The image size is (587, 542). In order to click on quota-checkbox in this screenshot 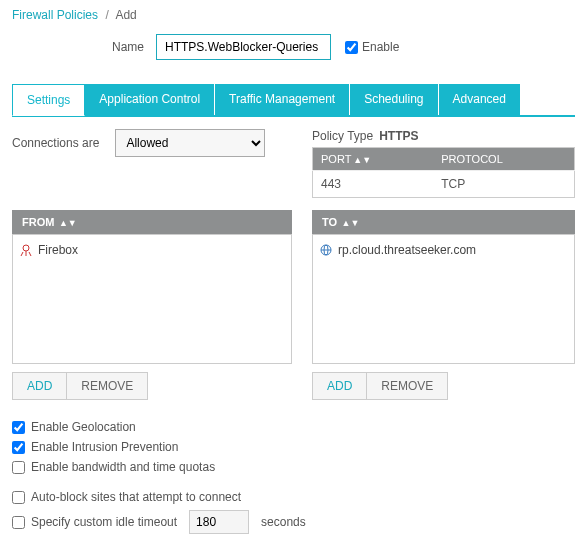, I will do `click(18, 468)`.